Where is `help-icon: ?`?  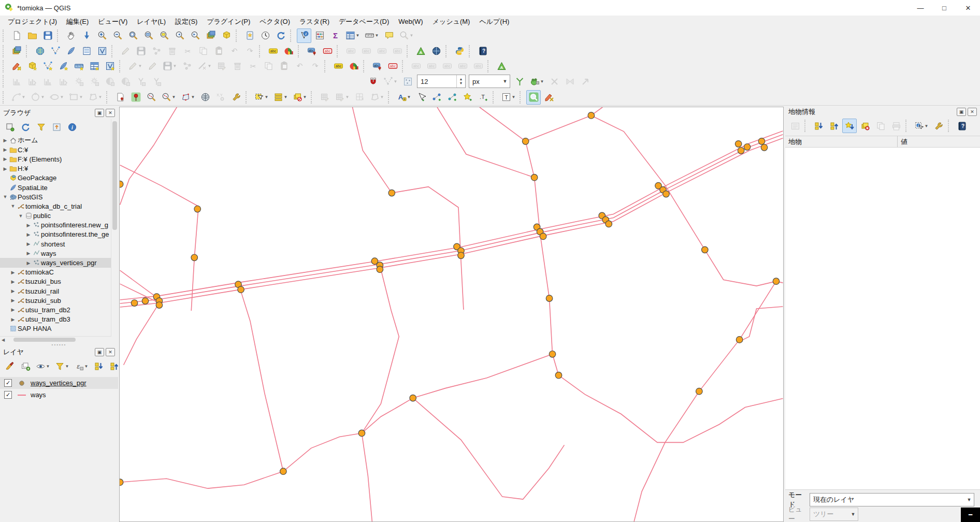
help-icon: ? is located at coordinates (483, 51).